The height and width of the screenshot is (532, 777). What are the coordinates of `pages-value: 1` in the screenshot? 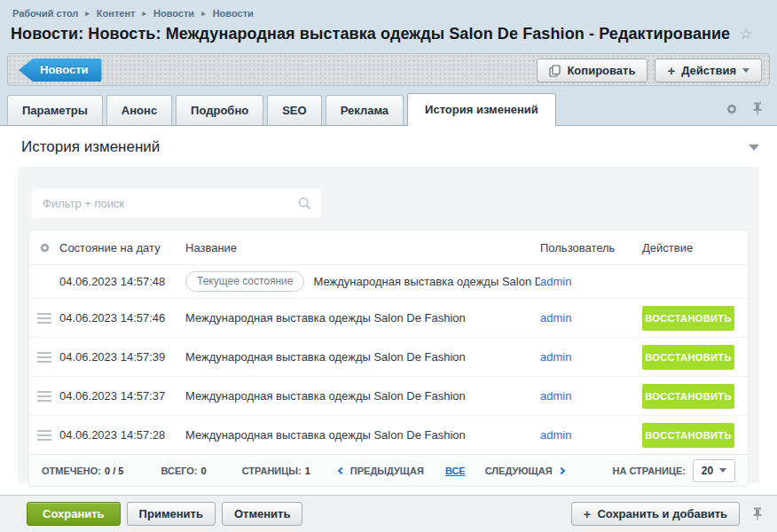 It's located at (308, 471).